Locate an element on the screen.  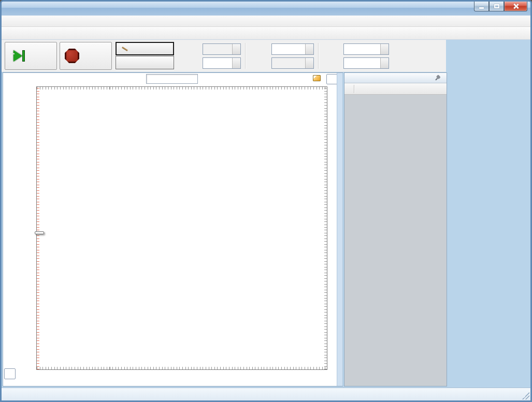
stop-button is located at coordinates (86, 56).